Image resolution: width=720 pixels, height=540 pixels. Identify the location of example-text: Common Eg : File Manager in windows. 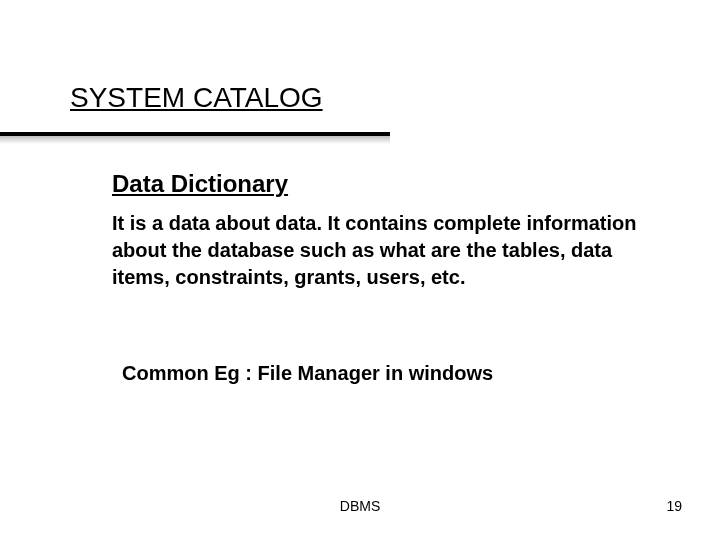
(308, 374).